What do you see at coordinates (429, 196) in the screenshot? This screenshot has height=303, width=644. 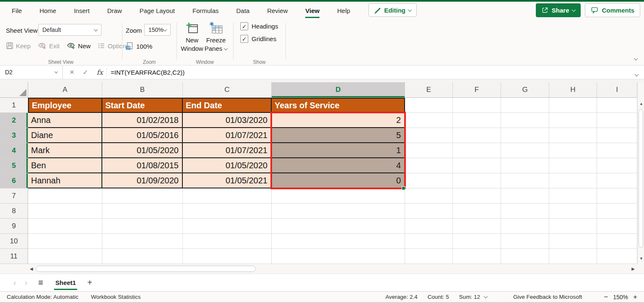 I see `cell-E7` at bounding box center [429, 196].